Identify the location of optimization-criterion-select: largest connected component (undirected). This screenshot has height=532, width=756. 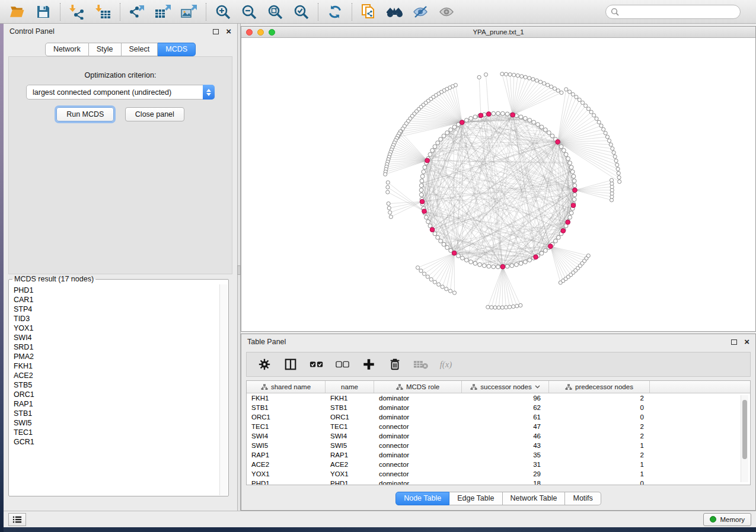
(120, 92).